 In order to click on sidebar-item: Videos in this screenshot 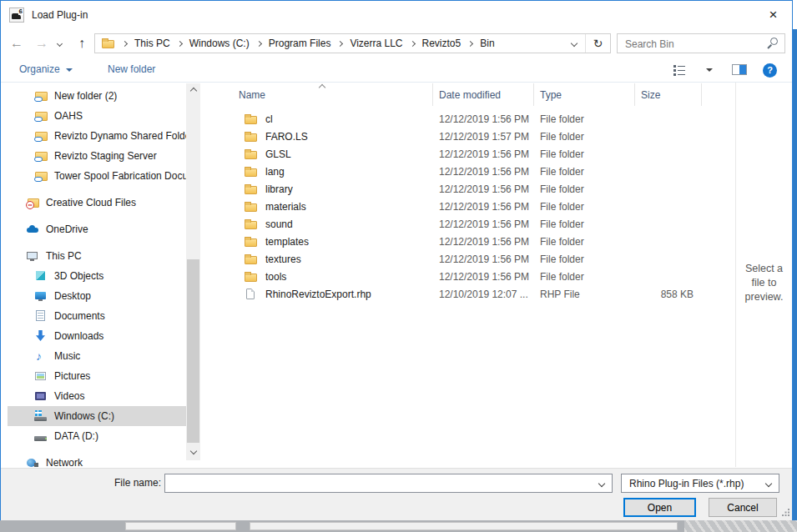, I will do `click(100, 396)`.